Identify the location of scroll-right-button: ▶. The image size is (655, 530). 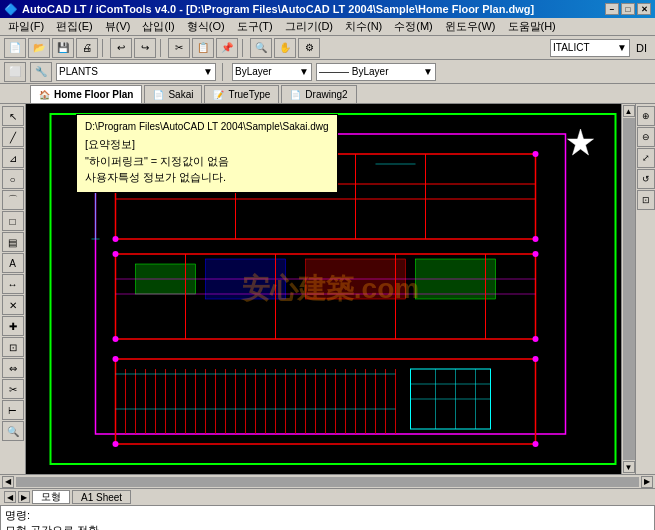
(647, 482).